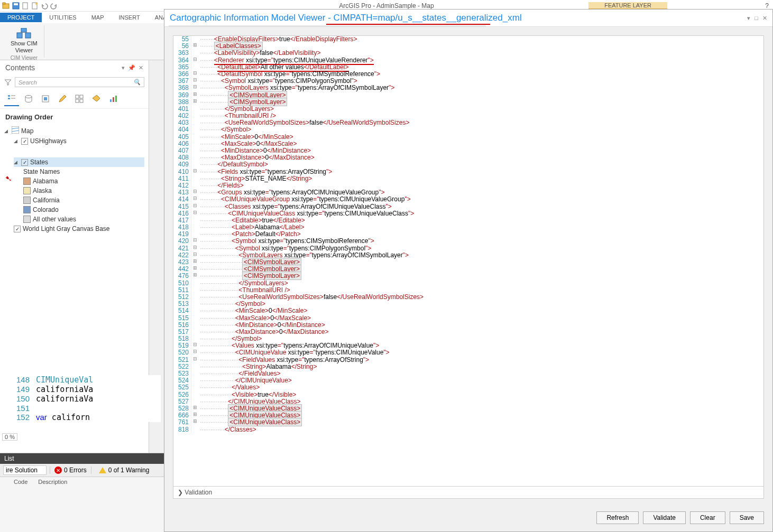  I want to click on xml-line: 403··············<UseRealWorldSymbolSize…, so click(468, 123).